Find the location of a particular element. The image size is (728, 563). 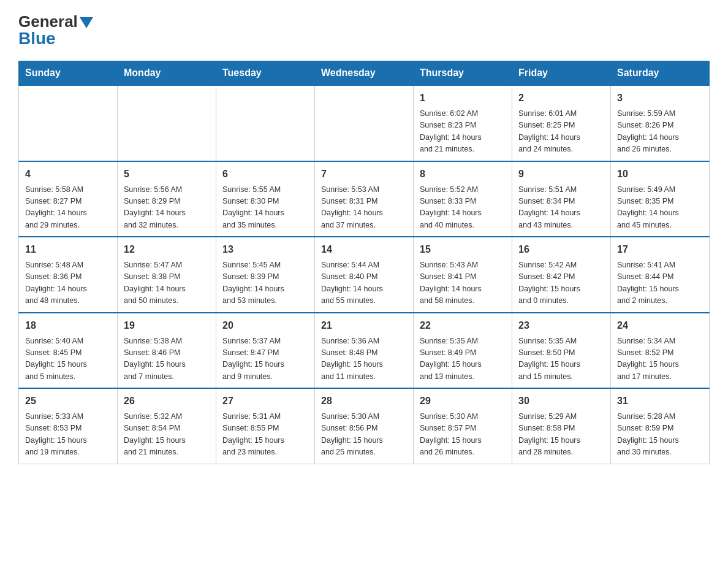

day-number: 13 is located at coordinates (265, 250).